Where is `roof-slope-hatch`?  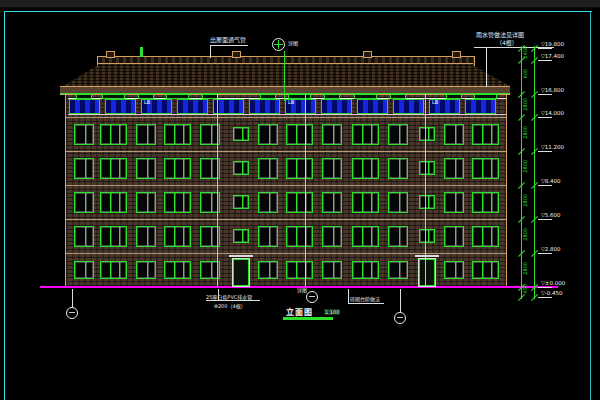
roof-slope-hatch is located at coordinates (286, 75).